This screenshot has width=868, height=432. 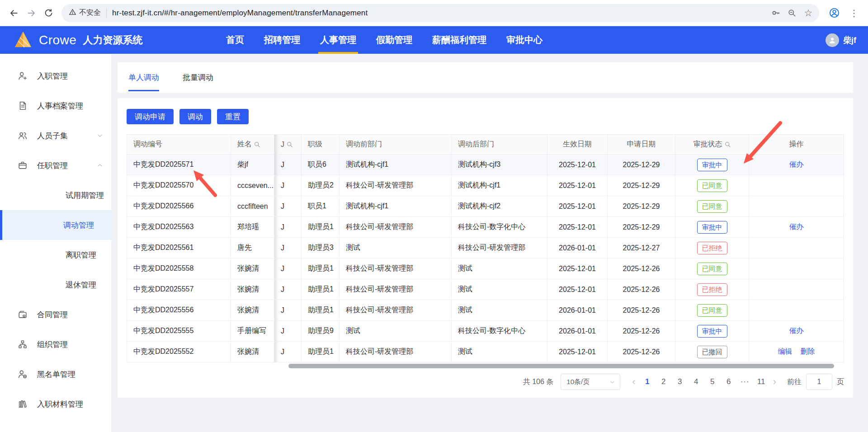 What do you see at coordinates (500, 165) in the screenshot?
I see `cell-dept_after: 测试机构-cjf3` at bounding box center [500, 165].